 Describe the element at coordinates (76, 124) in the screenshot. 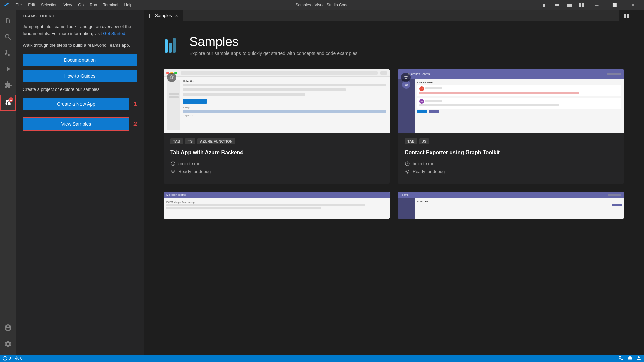

I see `view-samples-button: View Samples` at that location.